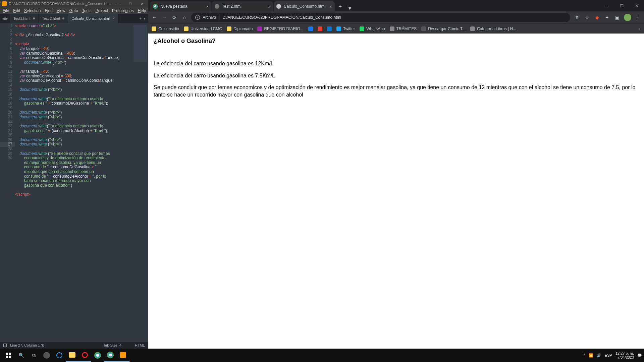 This screenshot has height=362, width=644. Describe the element at coordinates (617, 17) in the screenshot. I see `sidepanel-icon: ▣` at that location.